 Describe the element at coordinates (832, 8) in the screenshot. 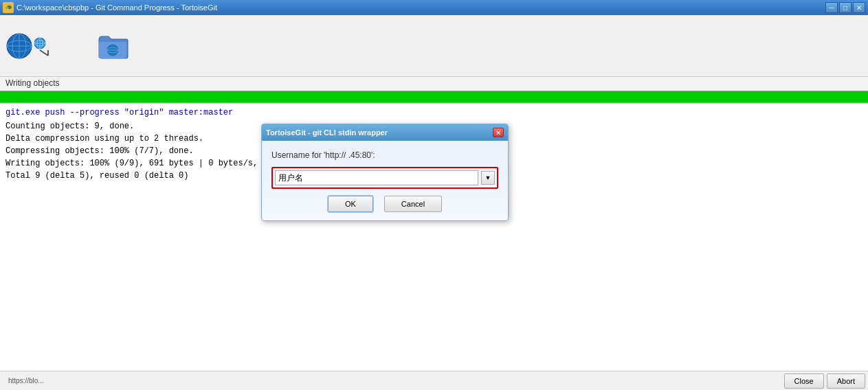

I see `minimize-button: ─` at that location.